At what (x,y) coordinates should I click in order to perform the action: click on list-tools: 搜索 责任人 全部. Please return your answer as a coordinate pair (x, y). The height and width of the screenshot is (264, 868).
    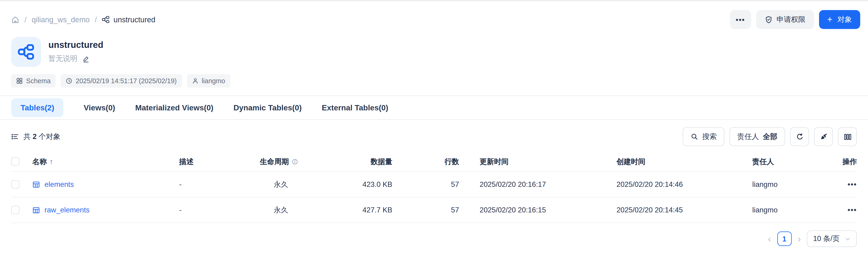
    Looking at the image, I should click on (770, 137).